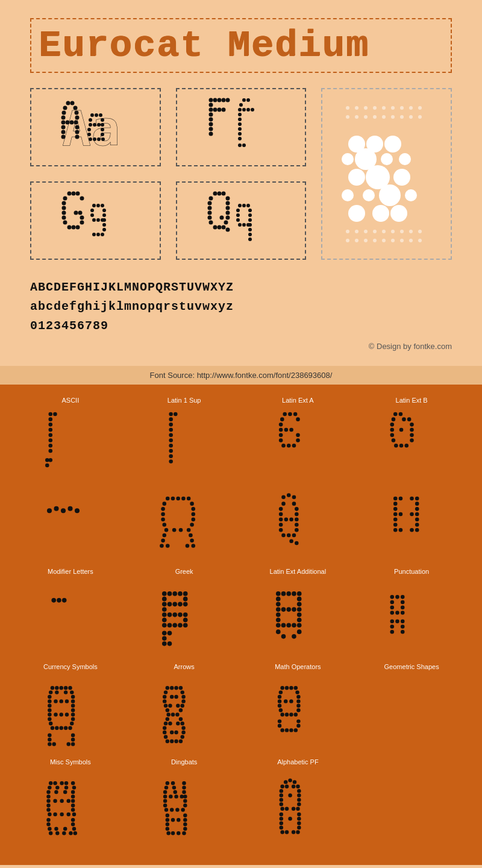  I want to click on font-title-box: Eurocat Medium, so click(241, 46).